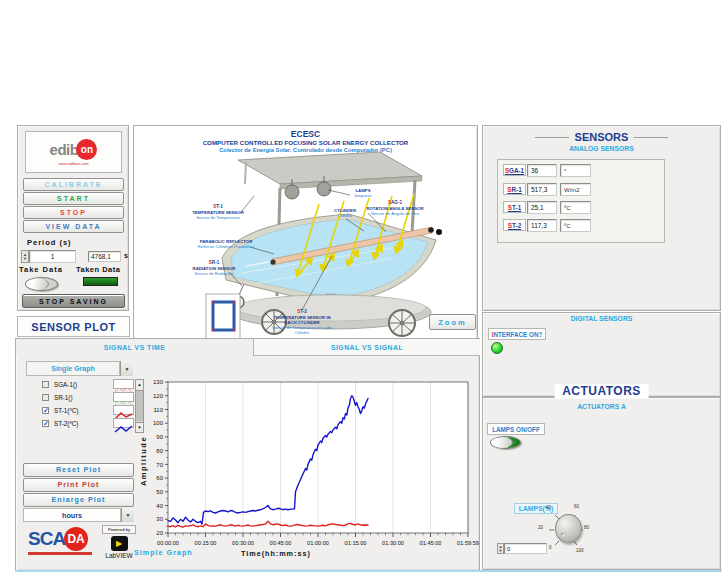 This screenshot has height=584, width=723. I want to click on x-tick-label: 00:15:00, so click(206, 543).